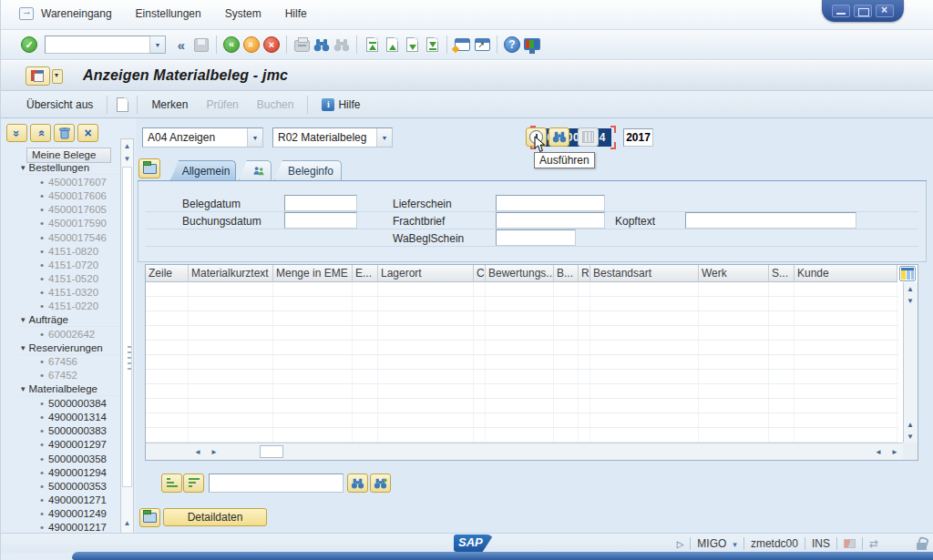 The image size is (933, 560). I want to click on search-button, so click(559, 137).